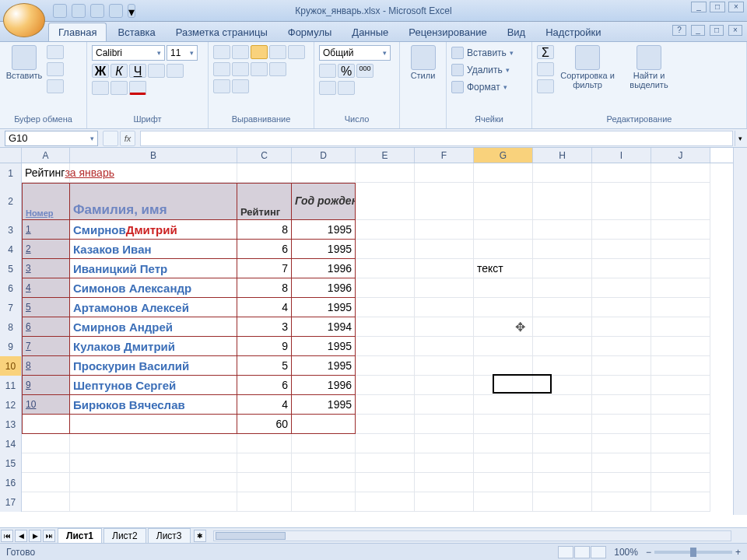 This screenshot has width=747, height=560. Describe the element at coordinates (97, 11) in the screenshot. I see `save-icon` at that location.